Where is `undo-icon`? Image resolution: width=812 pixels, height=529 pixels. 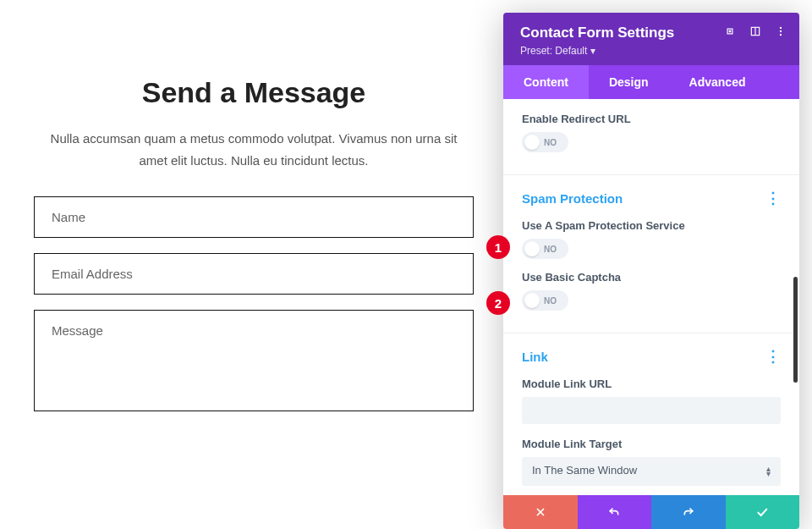 undo-icon is located at coordinates (614, 512).